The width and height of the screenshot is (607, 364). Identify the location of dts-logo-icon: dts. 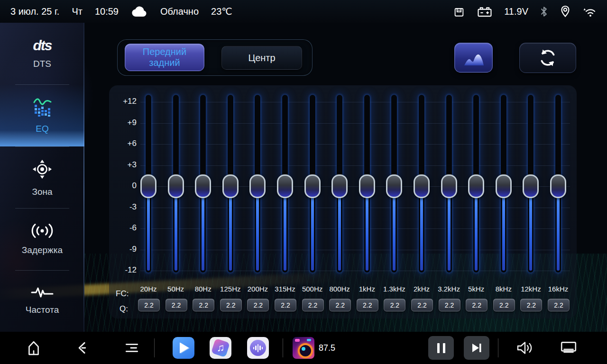
(43, 46).